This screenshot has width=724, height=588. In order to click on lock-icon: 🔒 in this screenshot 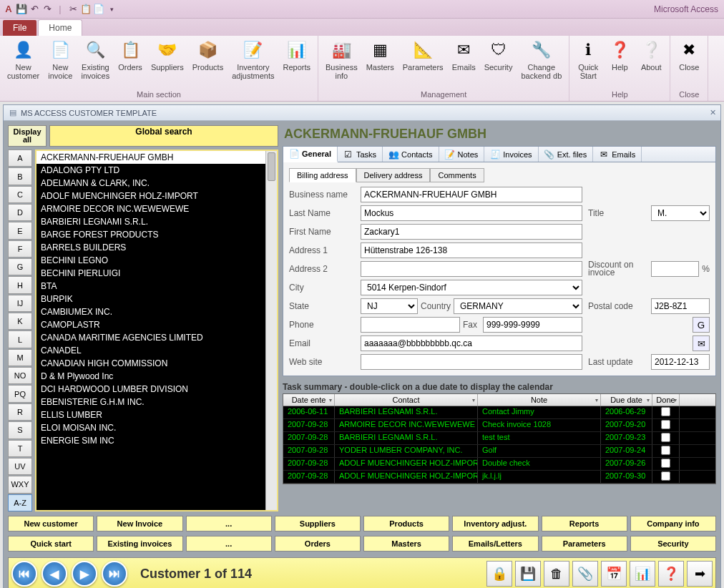, I will do `click(499, 574)`.